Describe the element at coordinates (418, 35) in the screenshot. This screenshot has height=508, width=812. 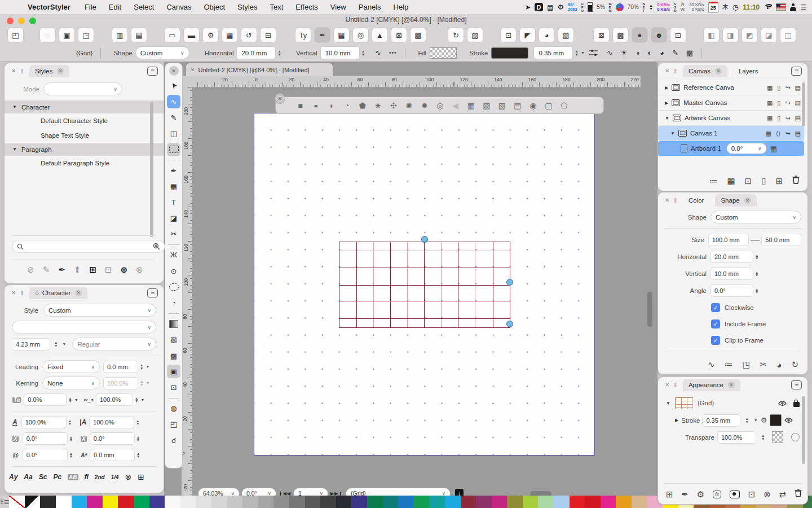
I see `number-grid-icon: ▩` at that location.